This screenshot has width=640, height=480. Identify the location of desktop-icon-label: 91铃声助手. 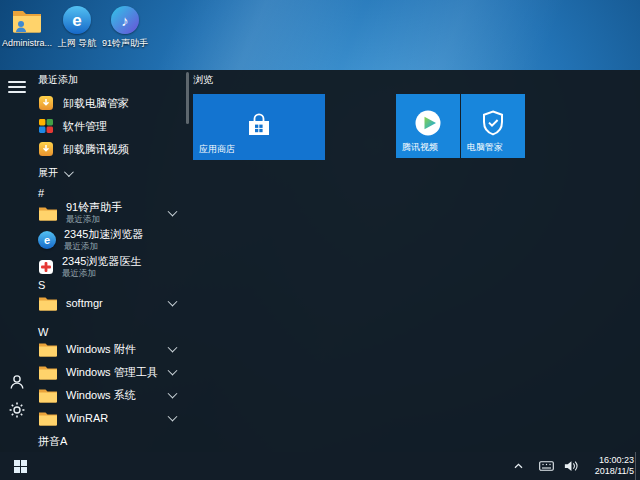
(125, 43).